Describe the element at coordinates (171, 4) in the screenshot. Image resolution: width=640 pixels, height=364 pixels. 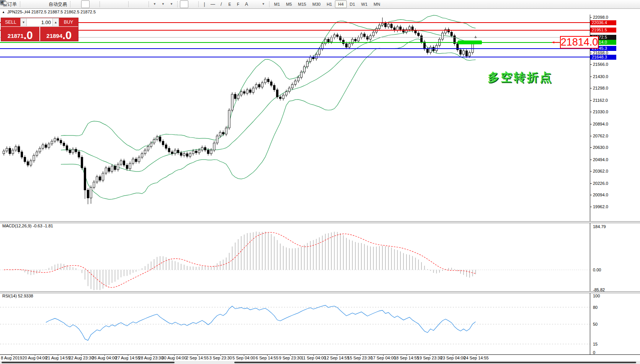
I see `template-dropdown: ▼` at that location.